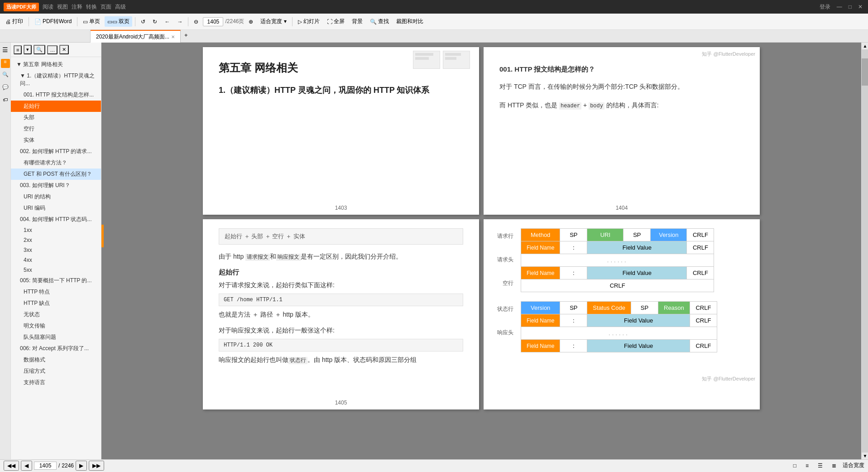 The width and height of the screenshot is (868, 472). Describe the element at coordinates (854, 466) in the screenshot. I see `bottom-fit-width: 适合宽度` at that location.